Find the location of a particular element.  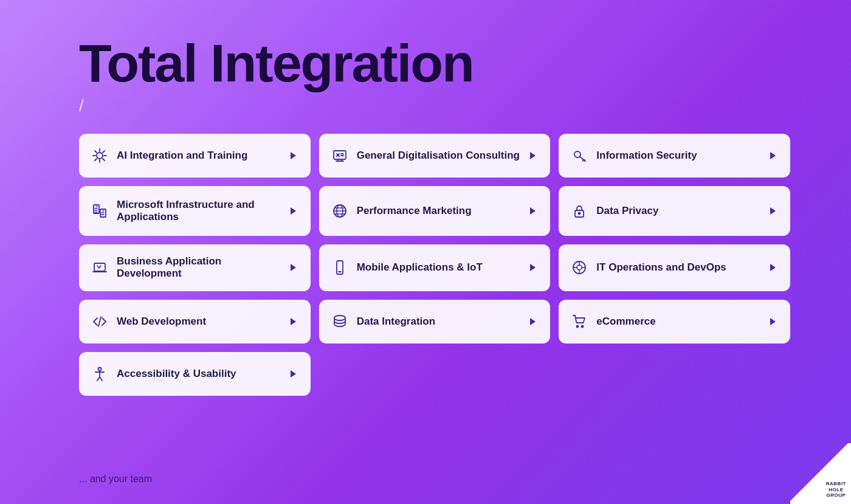

information-security-arrow is located at coordinates (773, 156).